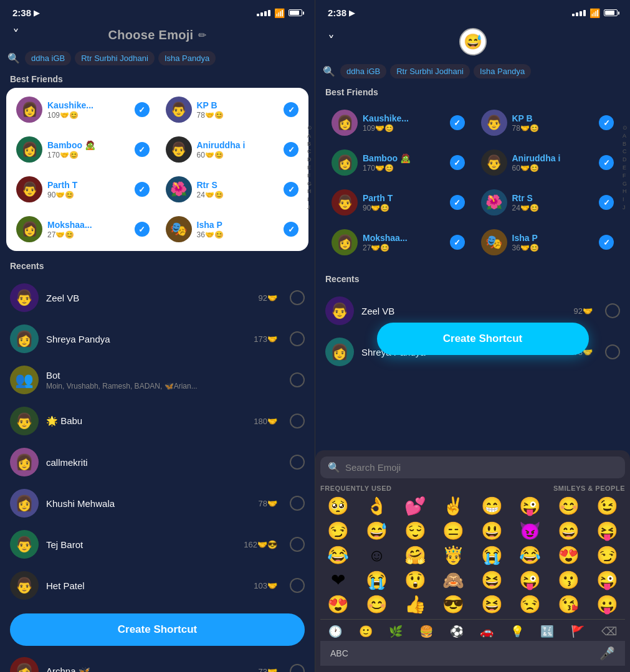  I want to click on select-het, so click(297, 585).